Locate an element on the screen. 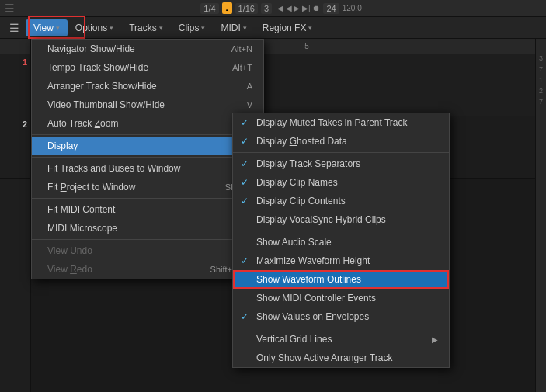 The height and width of the screenshot is (392, 546). menu-clips: Clips ▾ is located at coordinates (193, 28).